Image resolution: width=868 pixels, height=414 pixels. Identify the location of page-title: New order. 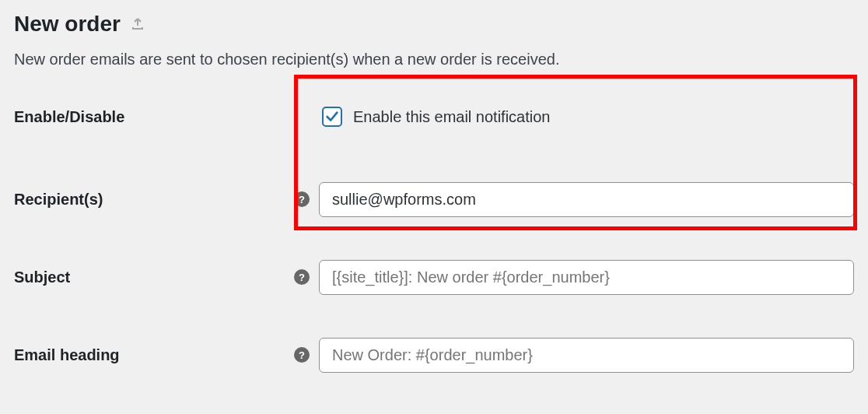
(67, 24).